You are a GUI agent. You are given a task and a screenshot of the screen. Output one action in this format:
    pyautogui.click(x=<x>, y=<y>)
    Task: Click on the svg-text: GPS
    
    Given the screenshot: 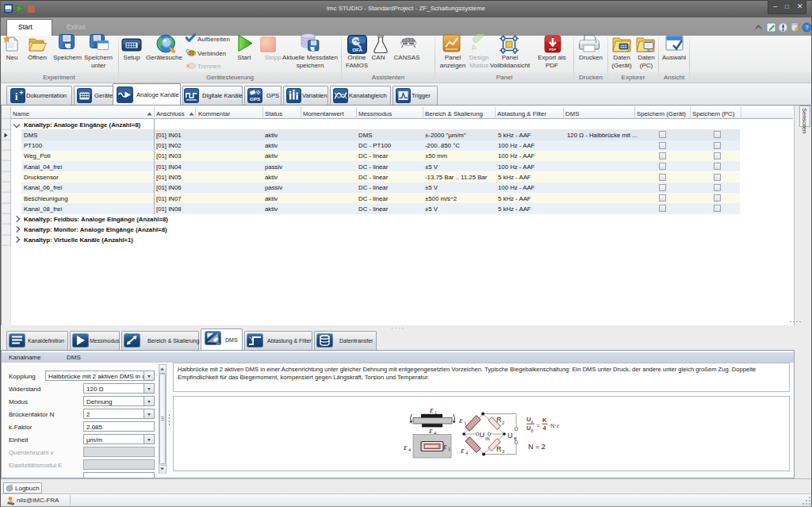 What is the action you would take?
    pyautogui.click(x=255, y=98)
    